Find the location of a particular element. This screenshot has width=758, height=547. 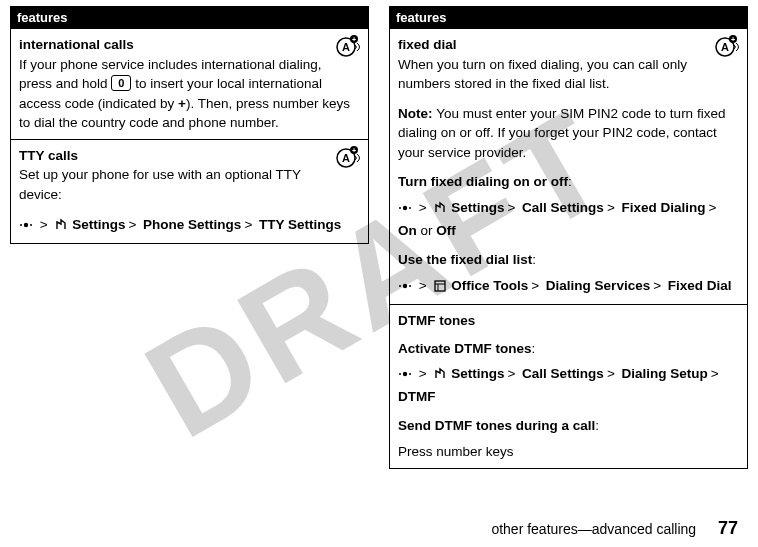

left-header: features is located at coordinates (190, 18).